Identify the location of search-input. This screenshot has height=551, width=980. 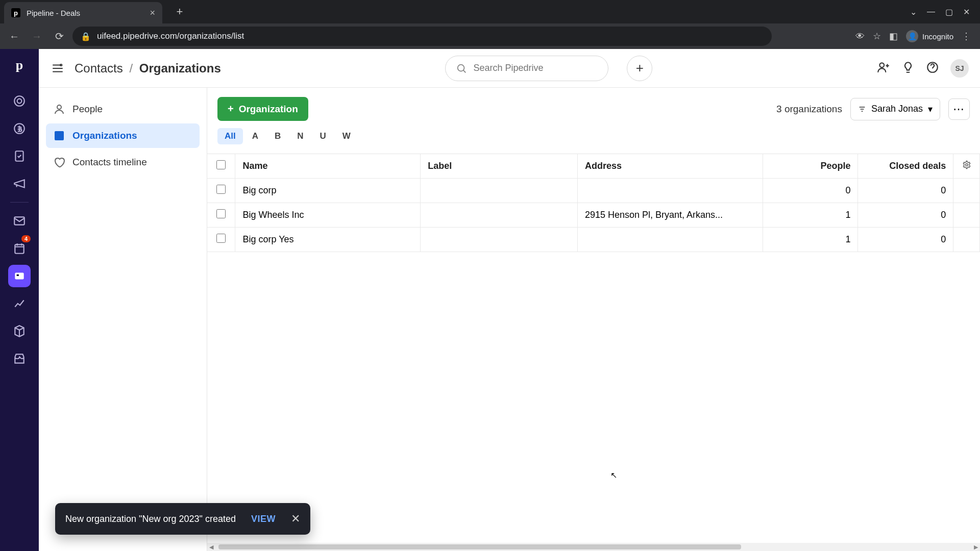
(535, 68).